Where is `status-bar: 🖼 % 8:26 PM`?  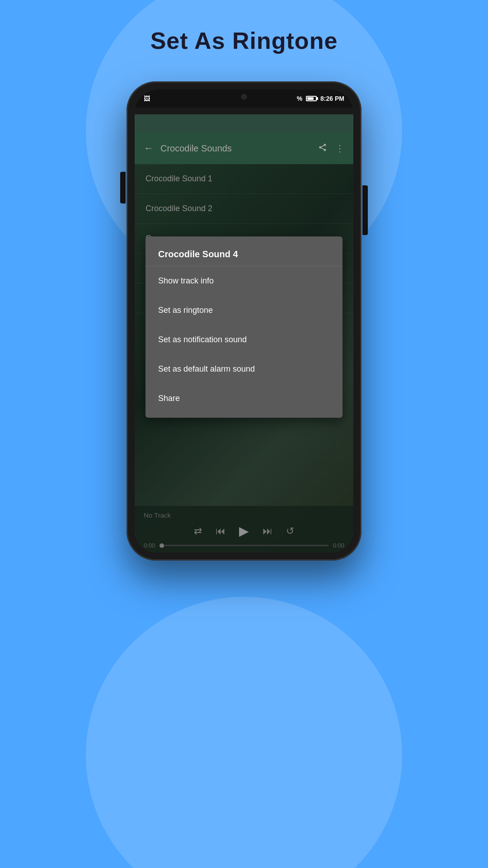 status-bar: 🖼 % 8:26 PM is located at coordinates (244, 99).